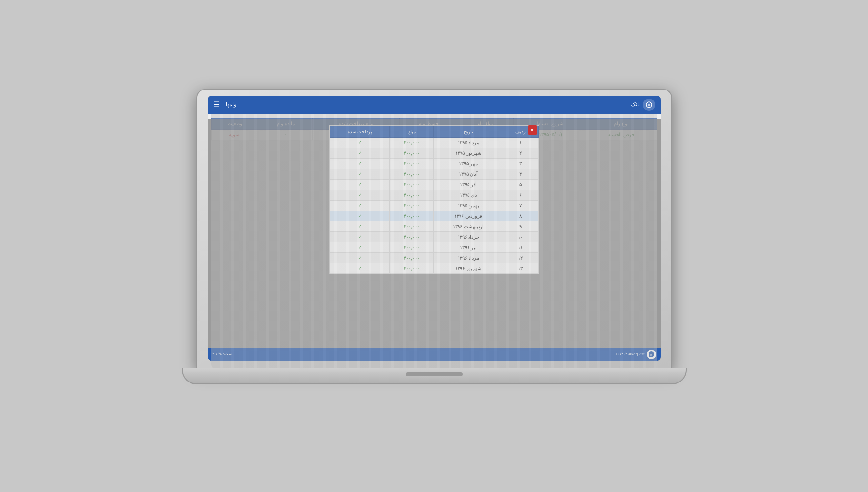 The image size is (868, 492). What do you see at coordinates (649, 105) in the screenshot?
I see `logo-icon: B` at bounding box center [649, 105].